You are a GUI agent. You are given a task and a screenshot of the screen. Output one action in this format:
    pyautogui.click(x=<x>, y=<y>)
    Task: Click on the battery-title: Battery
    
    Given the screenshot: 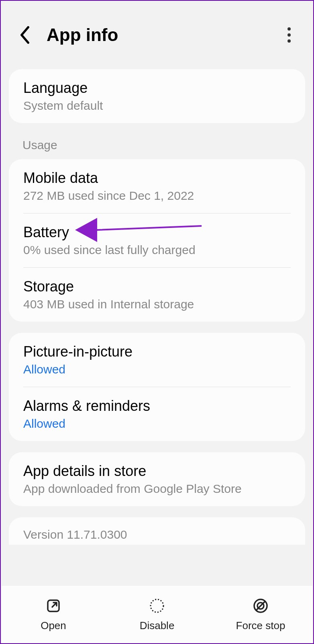 What is the action you would take?
    pyautogui.click(x=157, y=232)
    